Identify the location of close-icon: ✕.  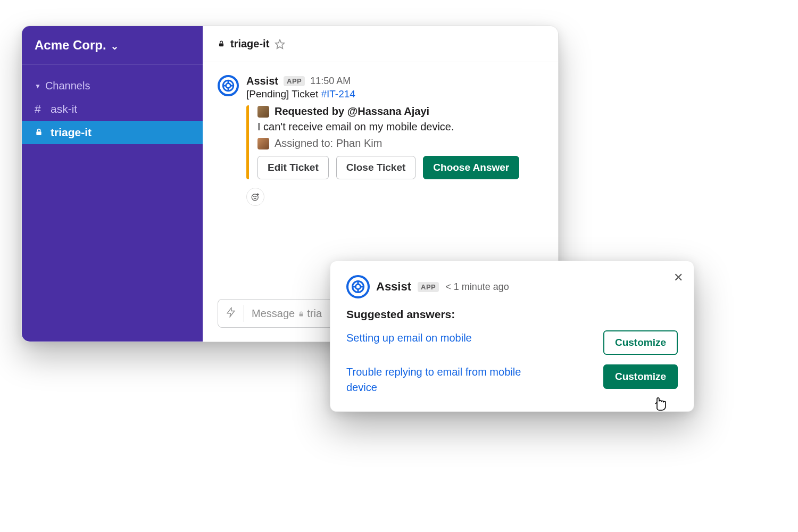
(678, 278).